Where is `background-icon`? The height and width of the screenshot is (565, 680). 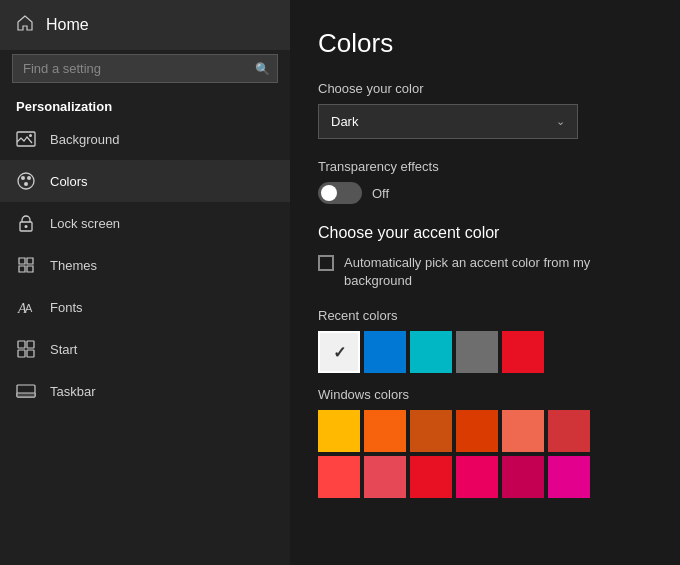
background-icon is located at coordinates (26, 139).